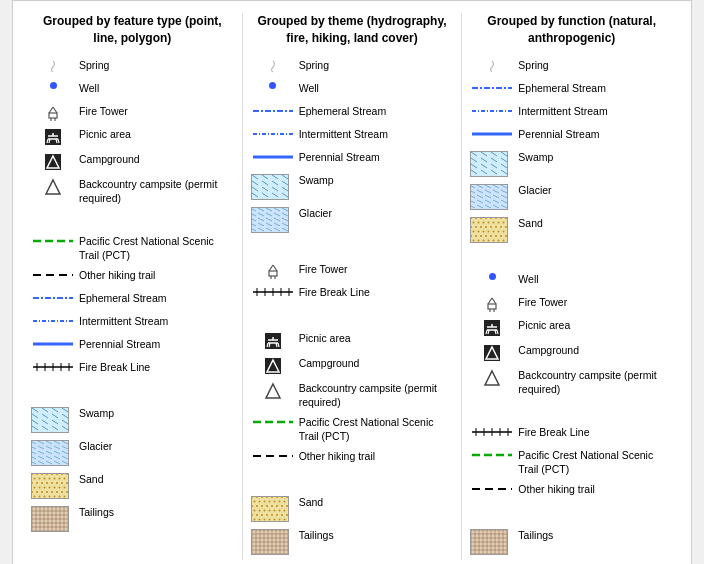  Describe the element at coordinates (53, 136) in the screenshot. I see `symbol-picnic` at that location.